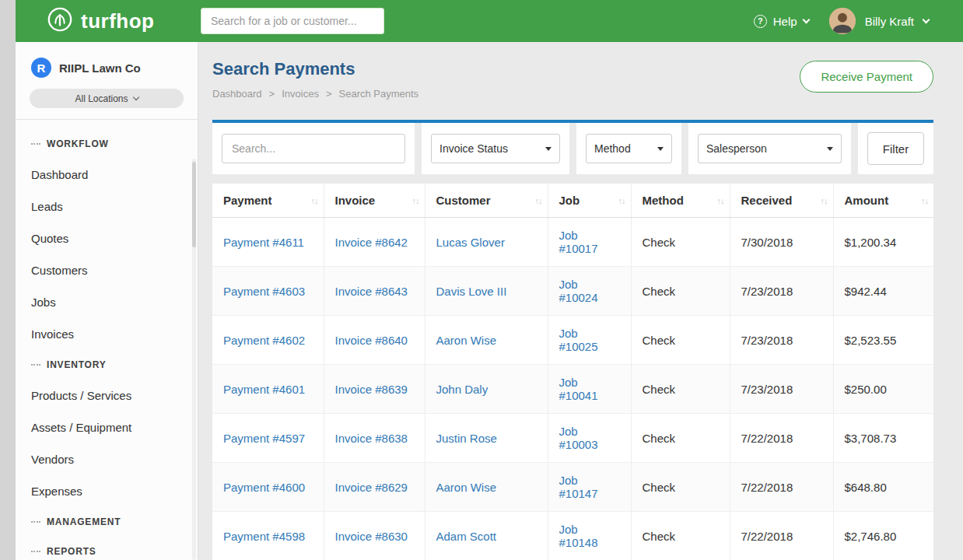 This screenshot has width=963, height=560. What do you see at coordinates (884, 201) in the screenshot?
I see `column-header-amount: Amount↑↓` at bounding box center [884, 201].